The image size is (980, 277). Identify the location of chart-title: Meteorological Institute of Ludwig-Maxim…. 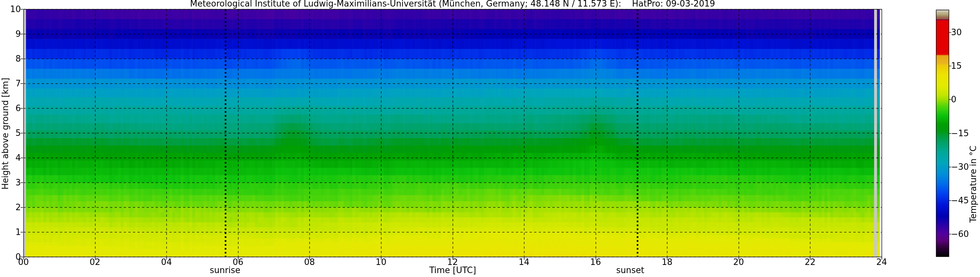
(453, 4).